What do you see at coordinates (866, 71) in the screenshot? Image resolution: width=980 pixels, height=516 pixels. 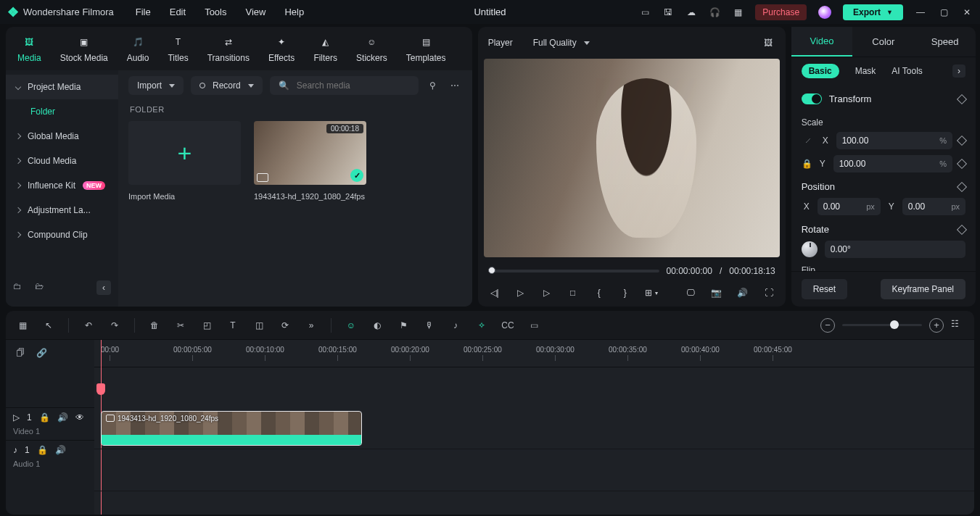 I see `subtab-mask: Mask` at bounding box center [866, 71].